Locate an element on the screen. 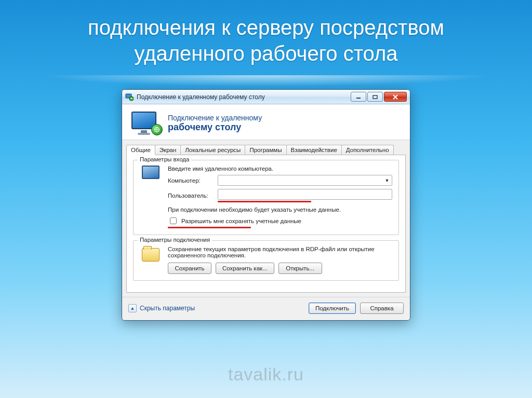 The height and width of the screenshot is (398, 532). tab-general: Общие is located at coordinates (141, 150).